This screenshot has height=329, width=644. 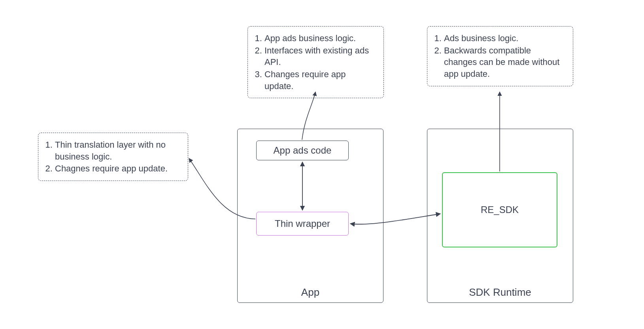 What do you see at coordinates (320, 80) in the screenshot?
I see `note-app-ads-code-item: Changes require app update.` at bounding box center [320, 80].